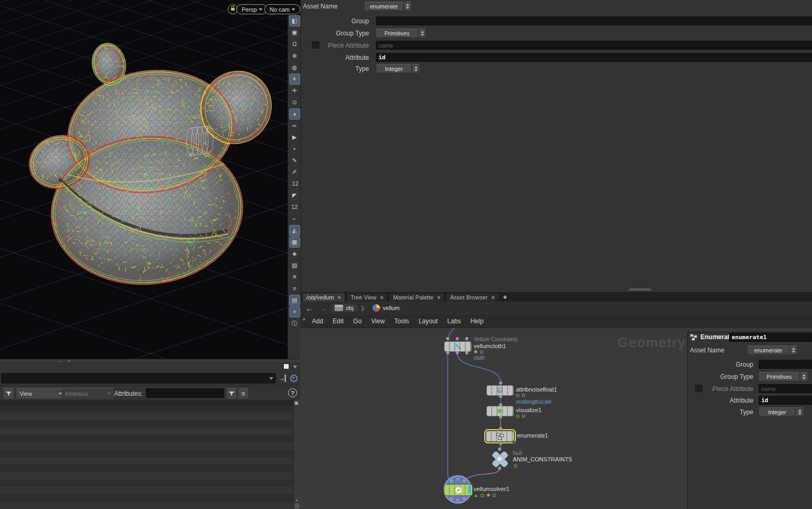 This screenshot has width=812, height=509. Describe the element at coordinates (783, 377) in the screenshot. I see `group-type-dropdown: Primitives` at that location.